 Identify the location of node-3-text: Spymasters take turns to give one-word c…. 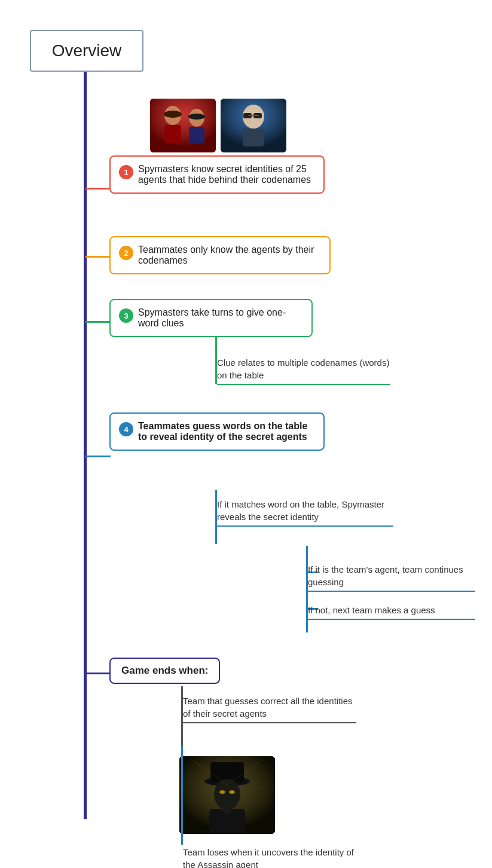
(221, 318).